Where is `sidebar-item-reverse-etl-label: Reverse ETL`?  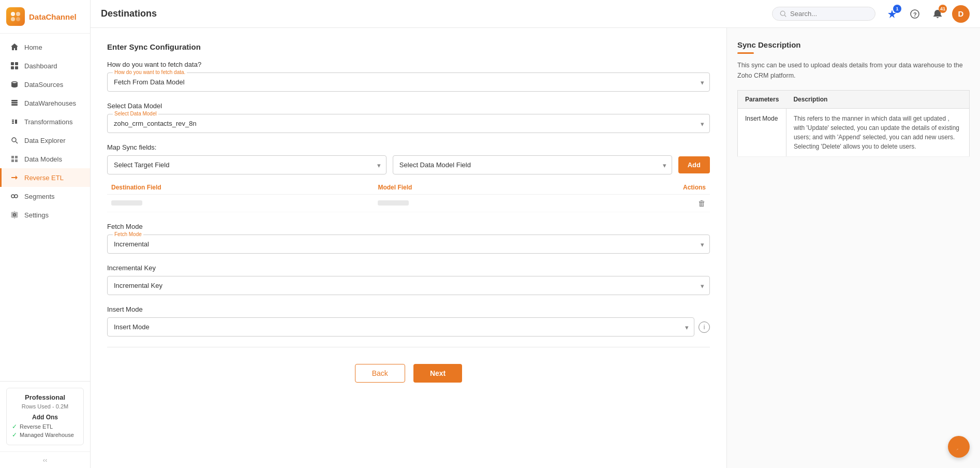 sidebar-item-reverse-etl-label: Reverse ETL is located at coordinates (44, 178).